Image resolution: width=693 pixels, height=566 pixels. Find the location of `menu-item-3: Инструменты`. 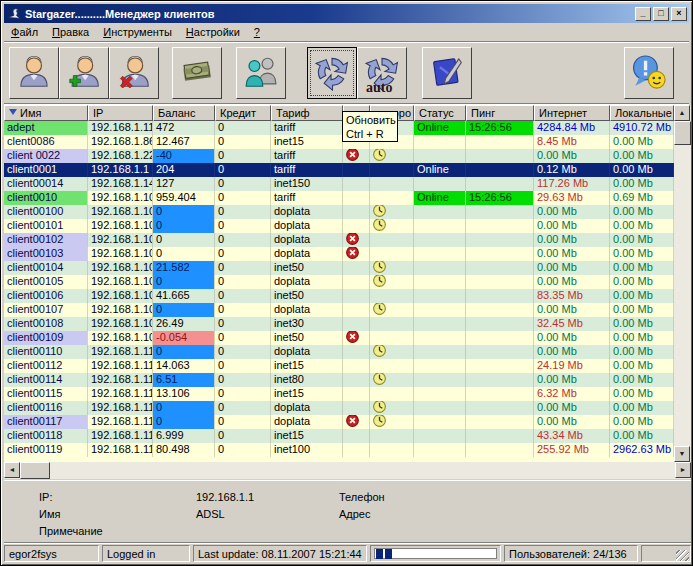

menu-item-3: Инструменты is located at coordinates (138, 32).